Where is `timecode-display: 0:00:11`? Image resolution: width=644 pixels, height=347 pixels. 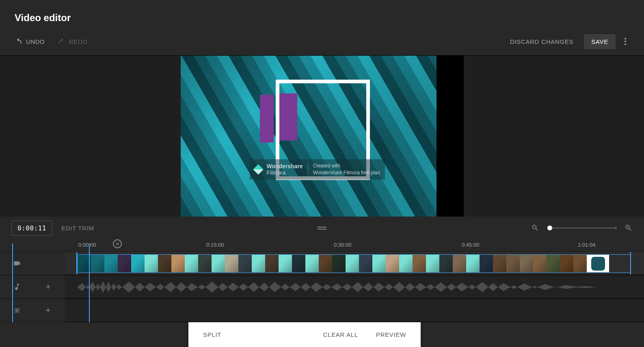 timecode-display: 0:00:11 is located at coordinates (32, 228).